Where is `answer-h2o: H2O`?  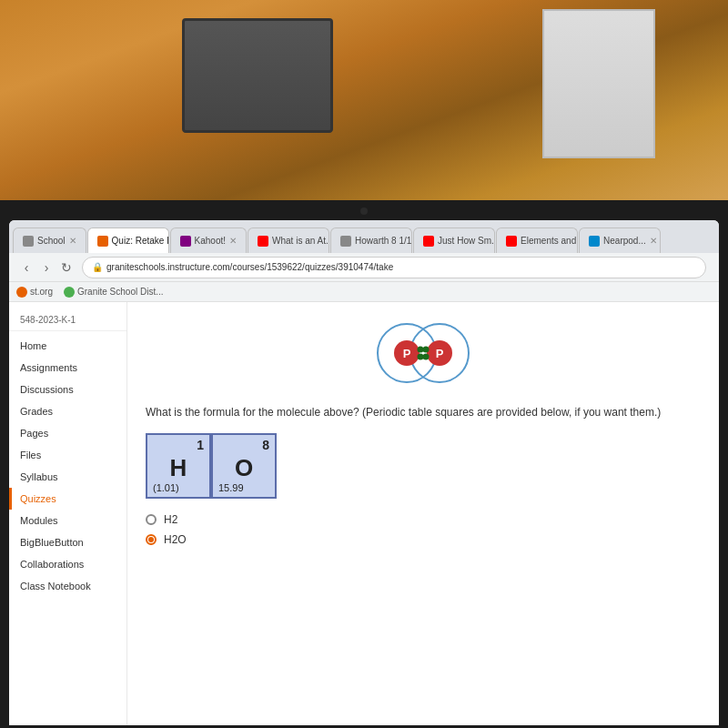 answer-h2o: H2O is located at coordinates (423, 540).